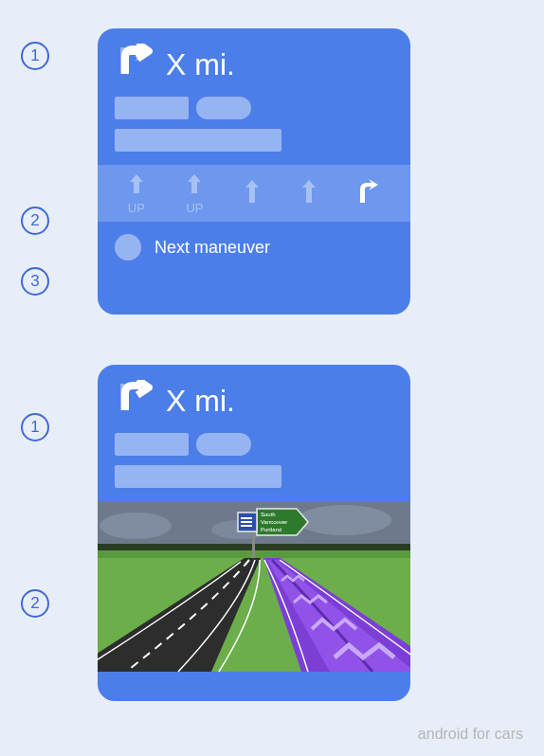 The width and height of the screenshot is (544, 756). Describe the element at coordinates (274, 522) in the screenshot. I see `svg-text: Vancouver` at that location.